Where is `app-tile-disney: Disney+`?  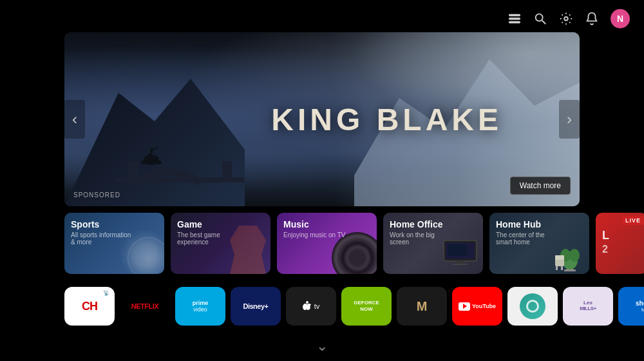
app-tile-disney: Disney+ is located at coordinates (256, 306).